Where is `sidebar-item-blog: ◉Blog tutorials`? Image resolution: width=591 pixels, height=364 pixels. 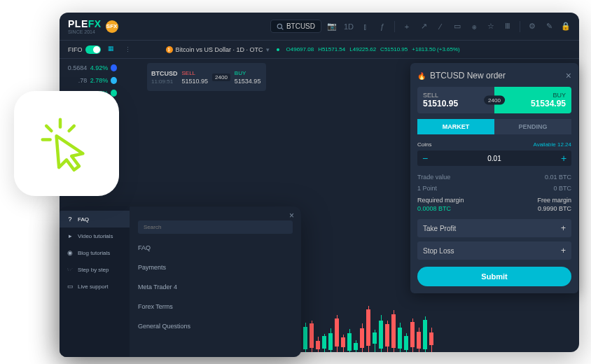
sidebar-item-blog: ◉Blog tutorials is located at coordinates (95, 253).